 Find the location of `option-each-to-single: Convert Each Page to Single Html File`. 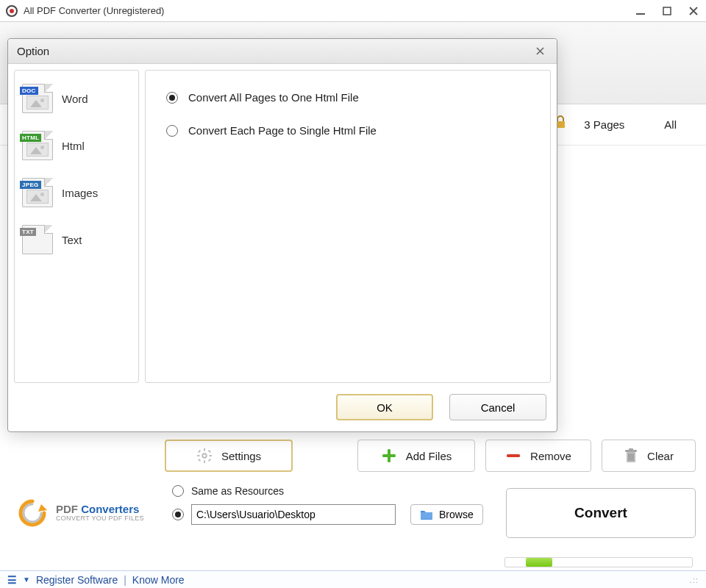

option-each-to-single: Convert Each Page to Single Html File is located at coordinates (348, 131).